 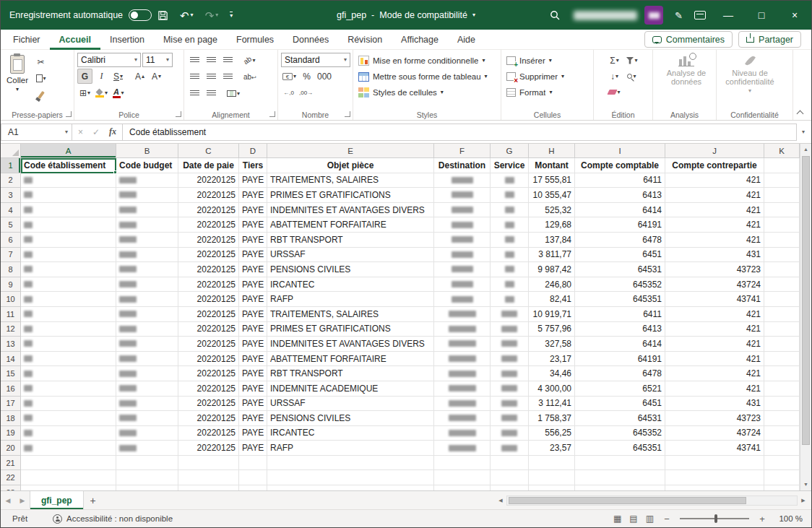 What do you see at coordinates (782, 419) in the screenshot?
I see `cell-K18` at bounding box center [782, 419].